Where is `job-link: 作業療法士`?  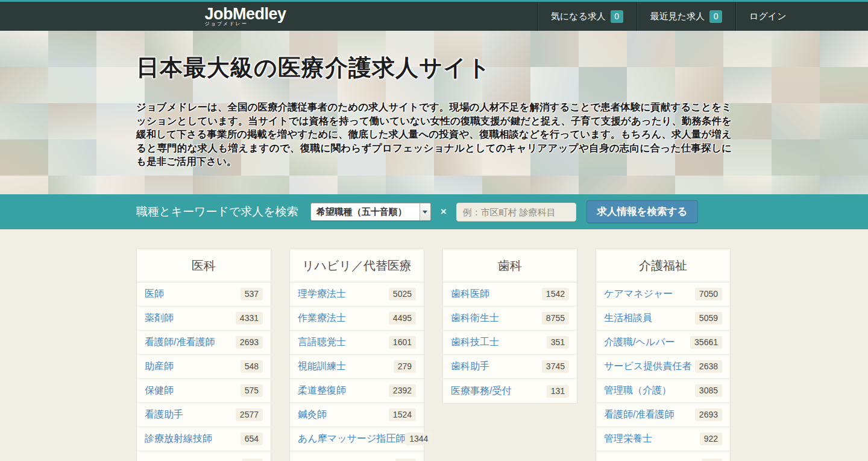
job-link: 作業療法士 is located at coordinates (322, 319).